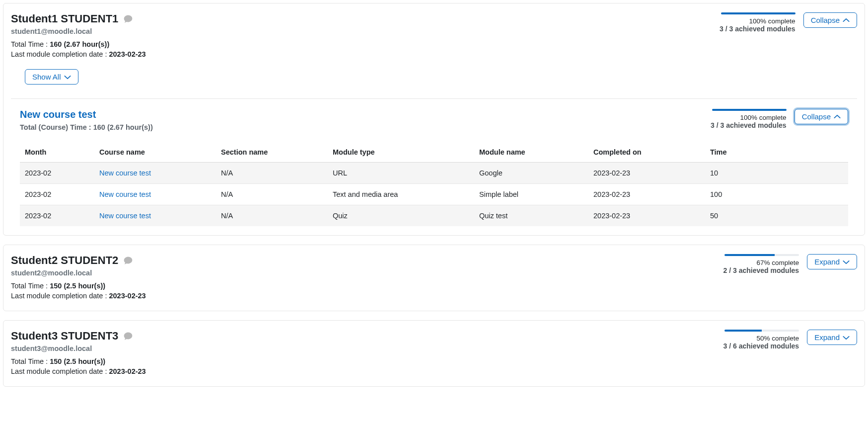  Describe the element at coordinates (401, 195) in the screenshot. I see `cell-type: Text and media area` at that location.